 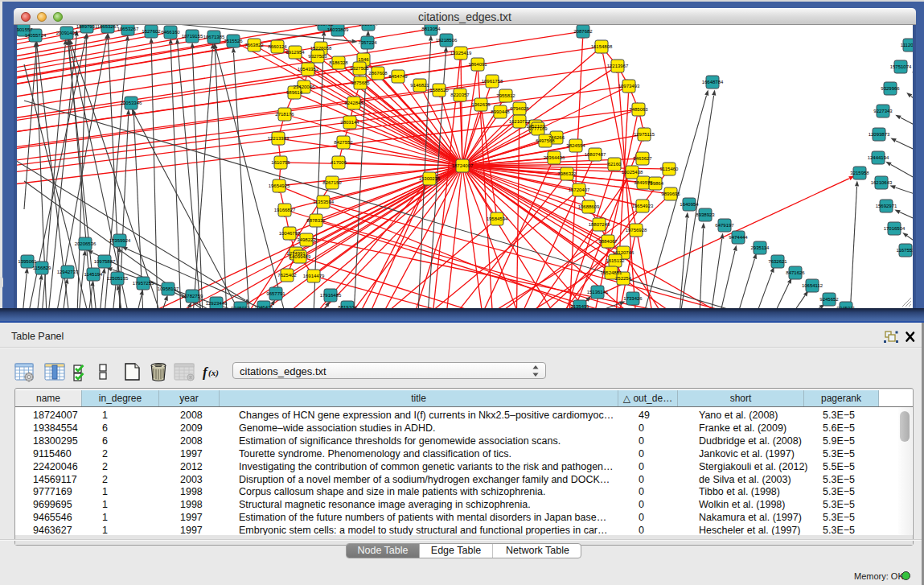 I want to click on svg-text: 10543352, so click(x=309, y=69).